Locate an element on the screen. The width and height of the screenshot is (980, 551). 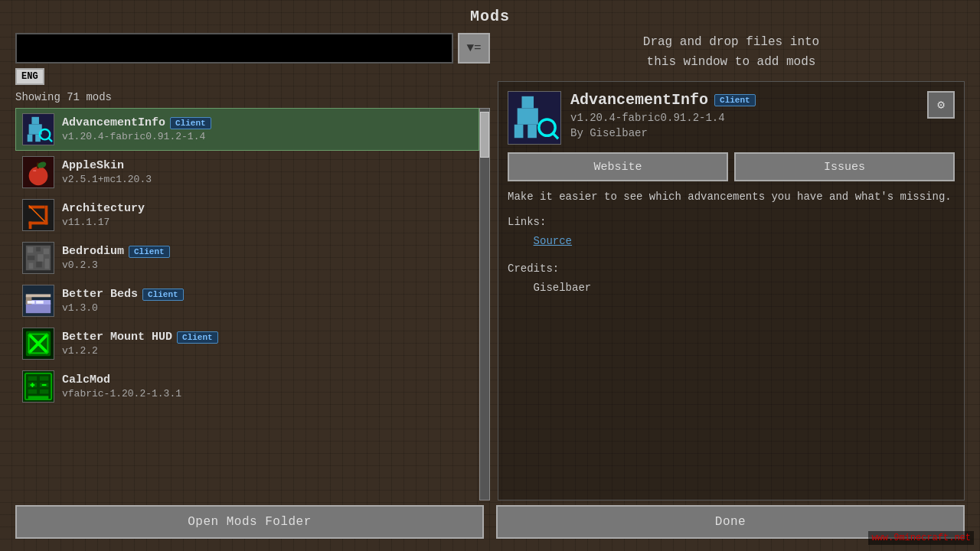
mod-version: v2.5.1+mc1.20.3 is located at coordinates (107, 179).